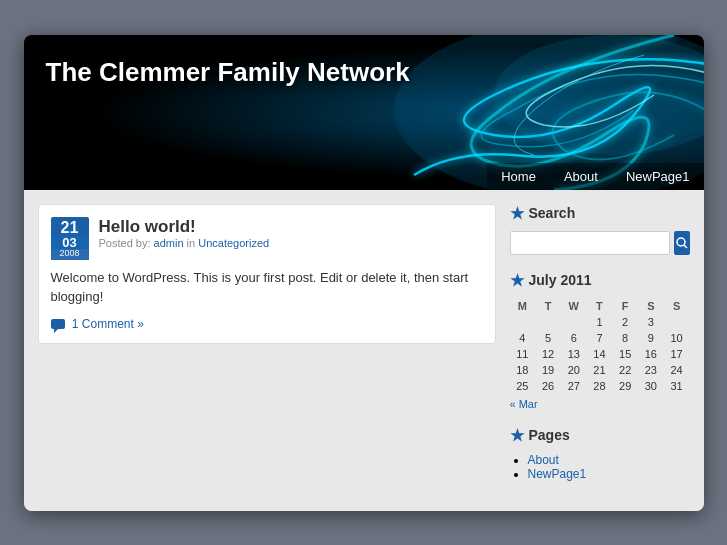  I want to click on calendar-cell: 17, so click(677, 354).